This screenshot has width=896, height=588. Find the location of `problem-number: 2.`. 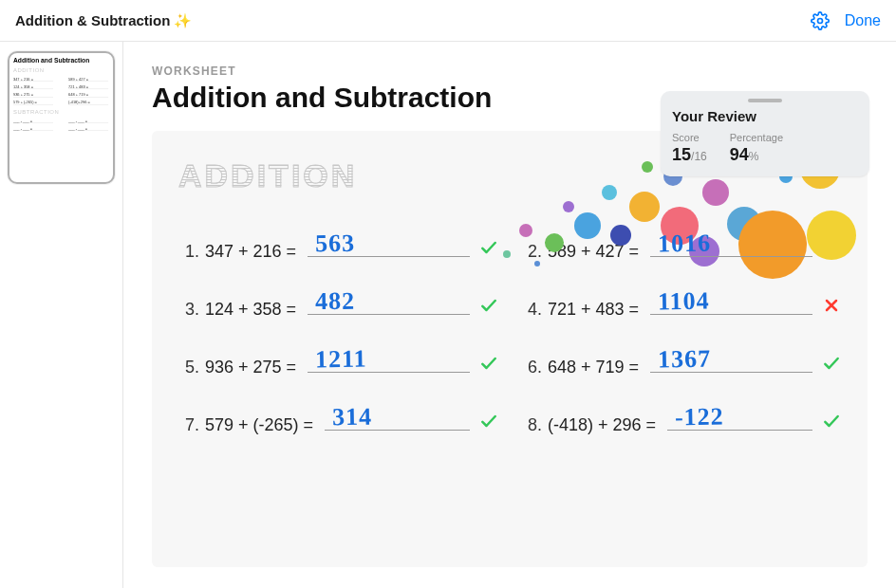

problem-number: 2. is located at coordinates (532, 252).